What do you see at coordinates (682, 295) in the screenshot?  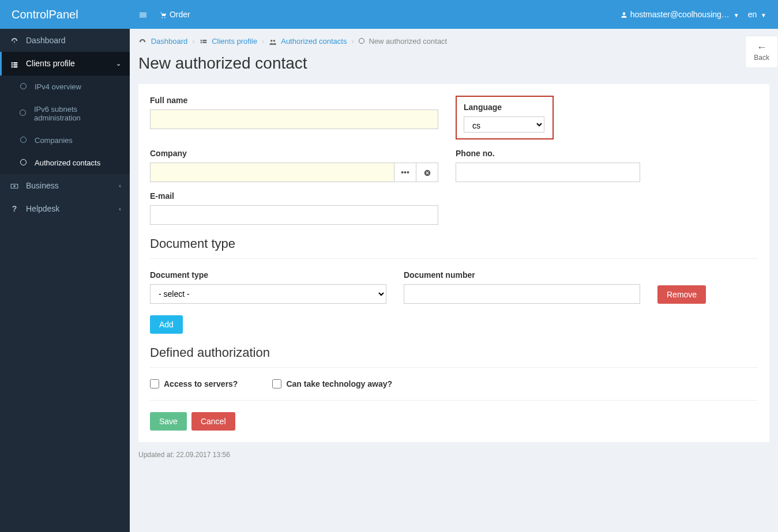 I see `remove-button: Remove` at bounding box center [682, 295].